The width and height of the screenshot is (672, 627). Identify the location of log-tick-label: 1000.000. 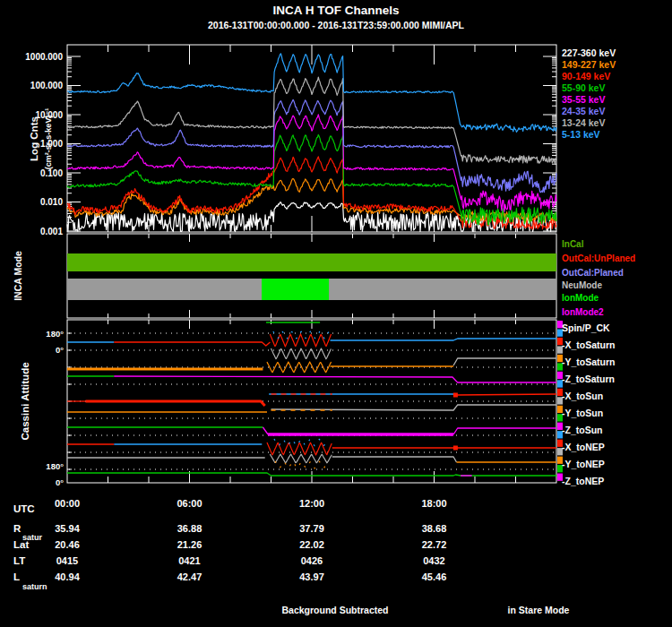
(44, 57).